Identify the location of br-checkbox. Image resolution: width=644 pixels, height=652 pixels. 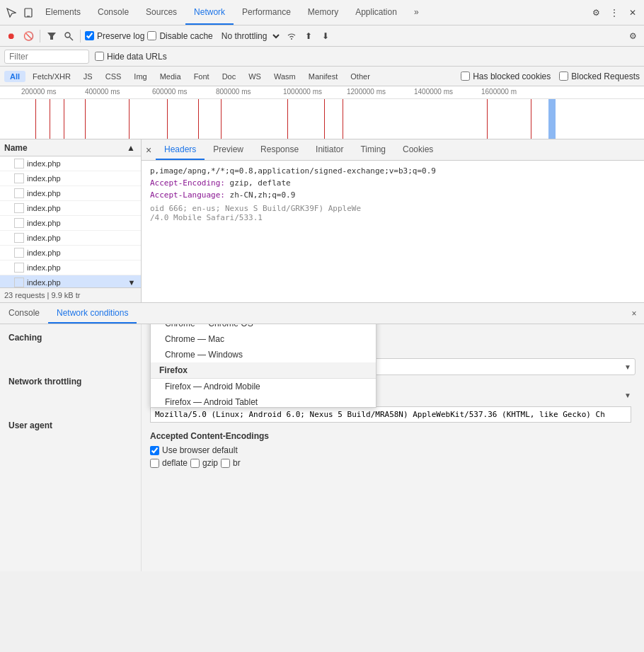
(225, 463).